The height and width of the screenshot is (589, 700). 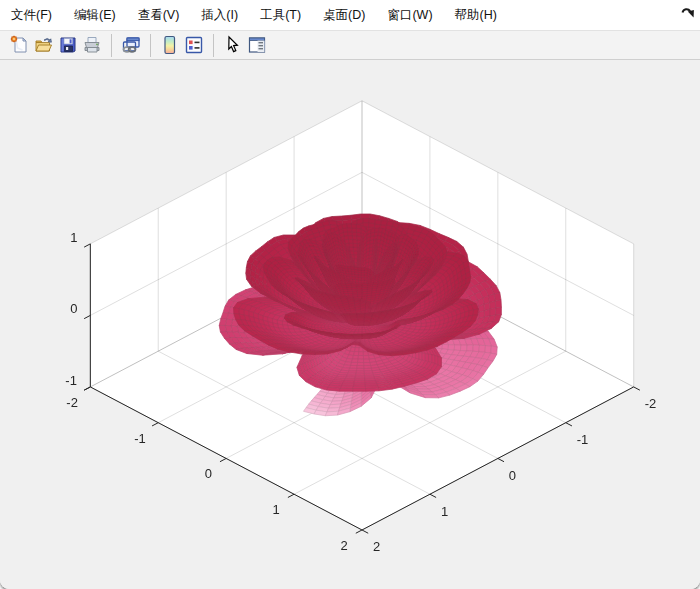 I want to click on insert-colorbar-button, so click(x=170, y=45).